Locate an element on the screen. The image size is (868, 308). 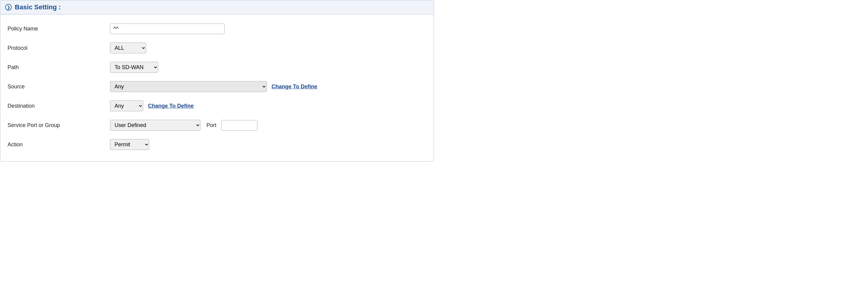
policy-name-input is located at coordinates (167, 29).